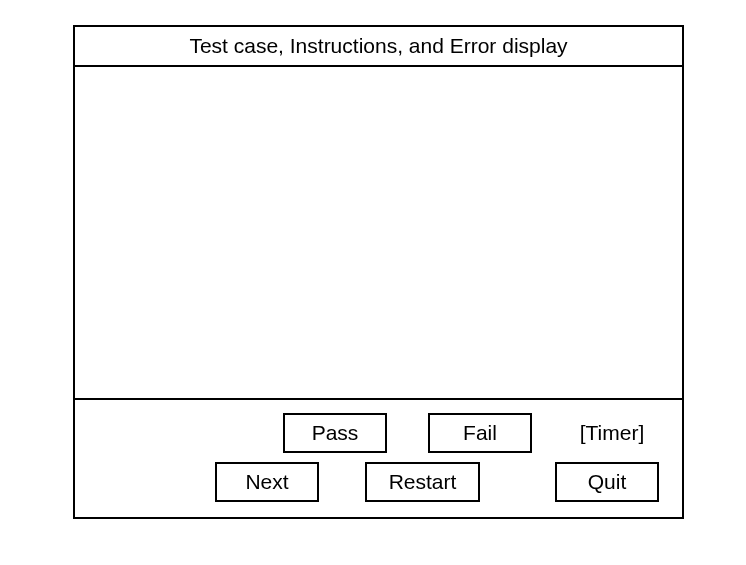 Image resolution: width=746 pixels, height=565 pixels. Describe the element at coordinates (378, 46) in the screenshot. I see `header-title: Test case, Instructions, and Error displ…` at that location.